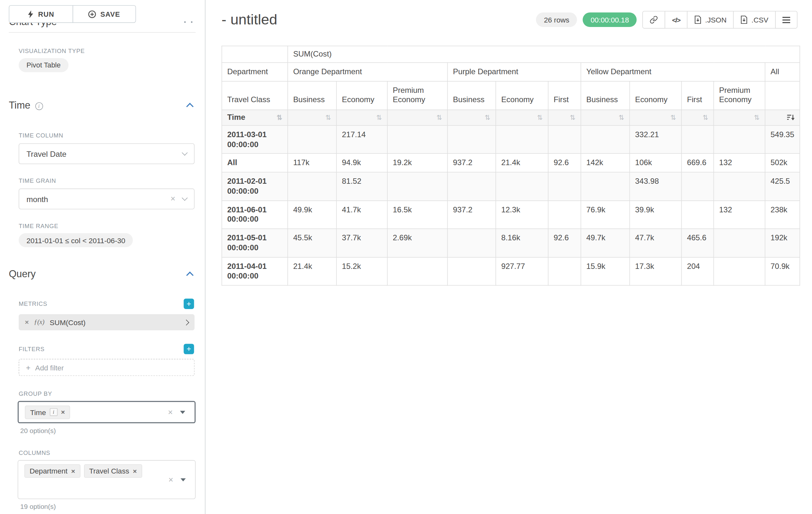 This screenshot has width=812, height=514. What do you see at coordinates (656, 139) in the screenshot?
I see `pivot-cell: 332.21` at bounding box center [656, 139].